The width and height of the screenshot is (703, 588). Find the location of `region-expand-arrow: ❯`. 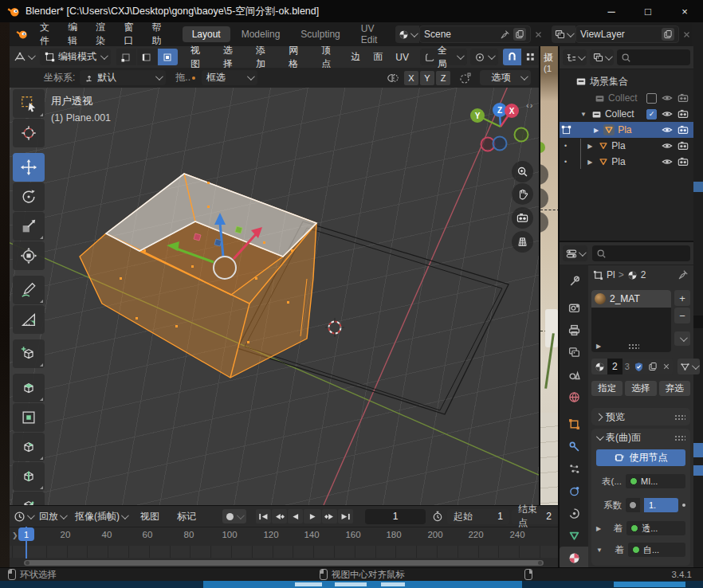

region-expand-arrow: ❯ is located at coordinates (15, 535).